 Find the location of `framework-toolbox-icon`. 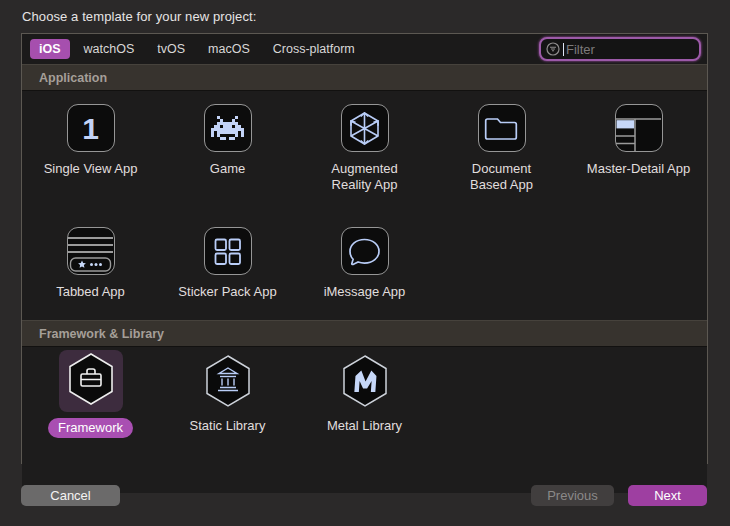

framework-toolbox-icon is located at coordinates (91, 381).